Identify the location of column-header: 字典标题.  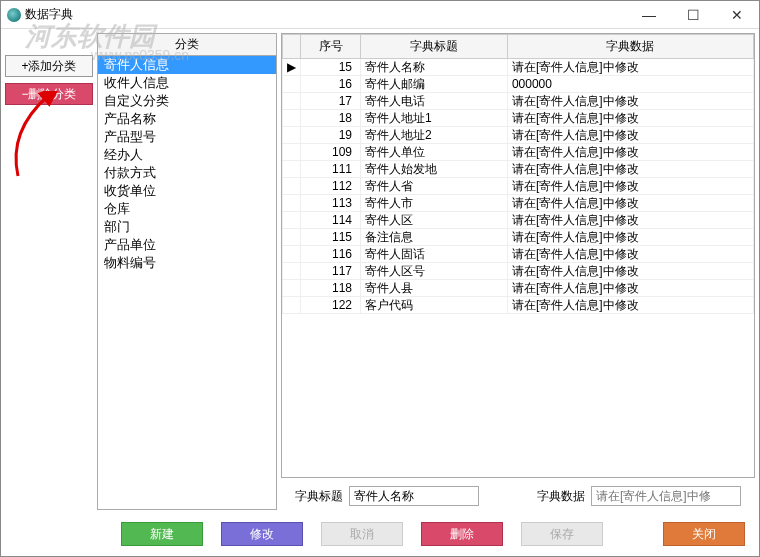
(434, 47).